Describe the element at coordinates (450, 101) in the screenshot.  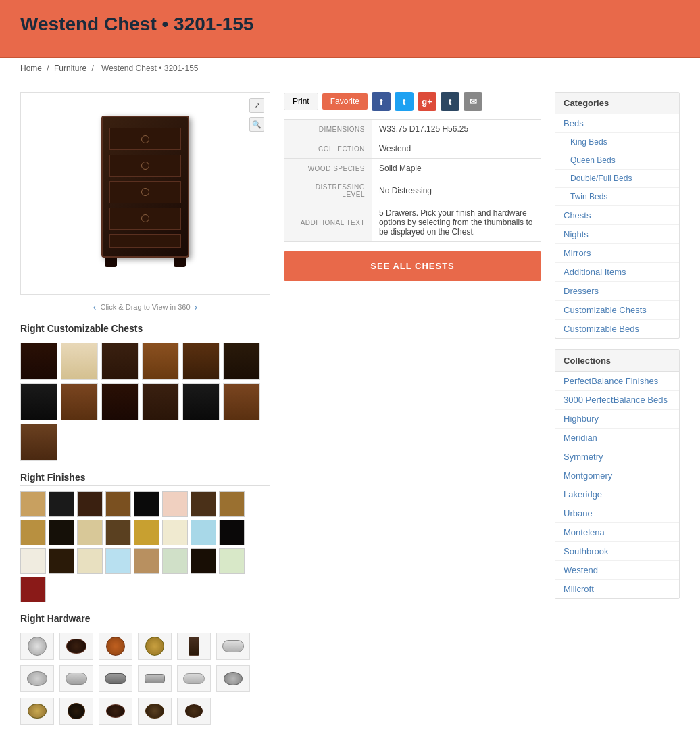
I see `tumblr-button: t` at that location.